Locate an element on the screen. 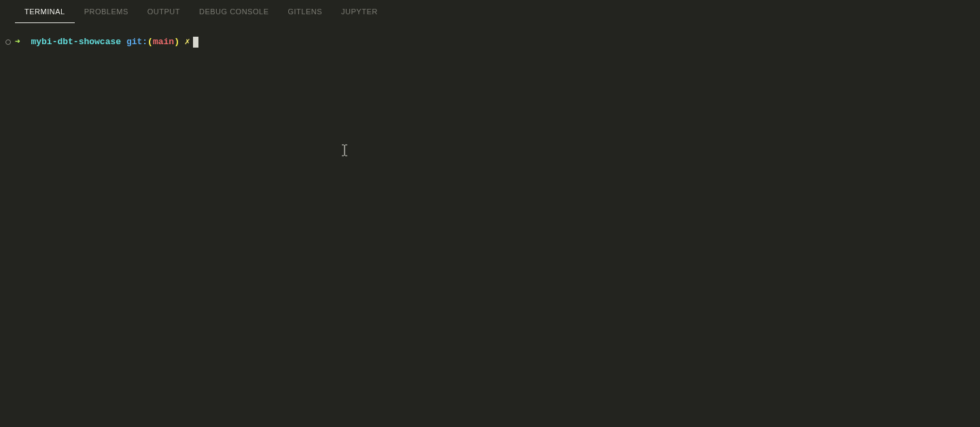 The image size is (980, 427). prompt-git-label: git: is located at coordinates (137, 42).